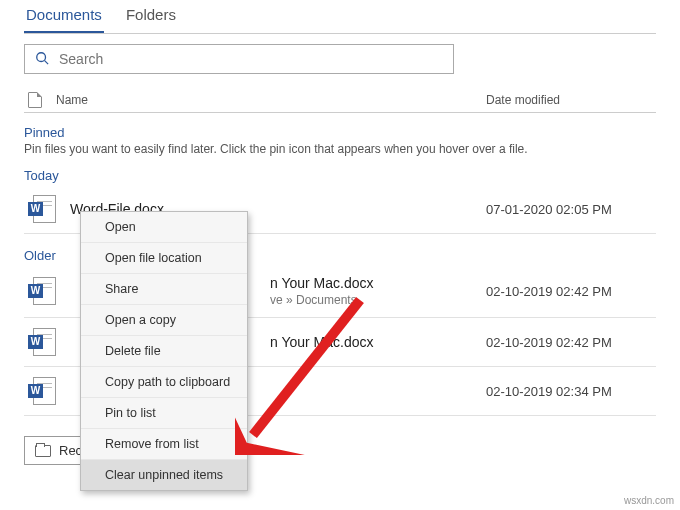 The width and height of the screenshot is (680, 510). I want to click on folder-open-icon, so click(43, 451).